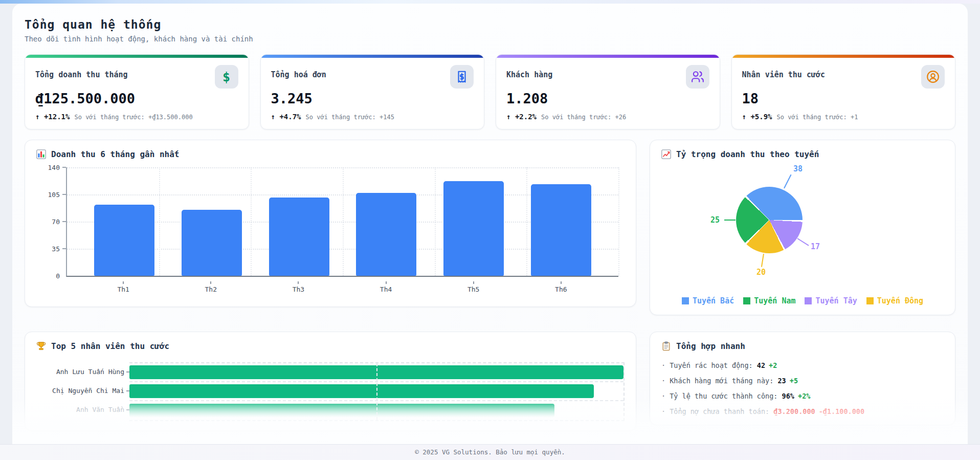 The width and height of the screenshot is (980, 460). I want to click on users-icon, so click(698, 77).